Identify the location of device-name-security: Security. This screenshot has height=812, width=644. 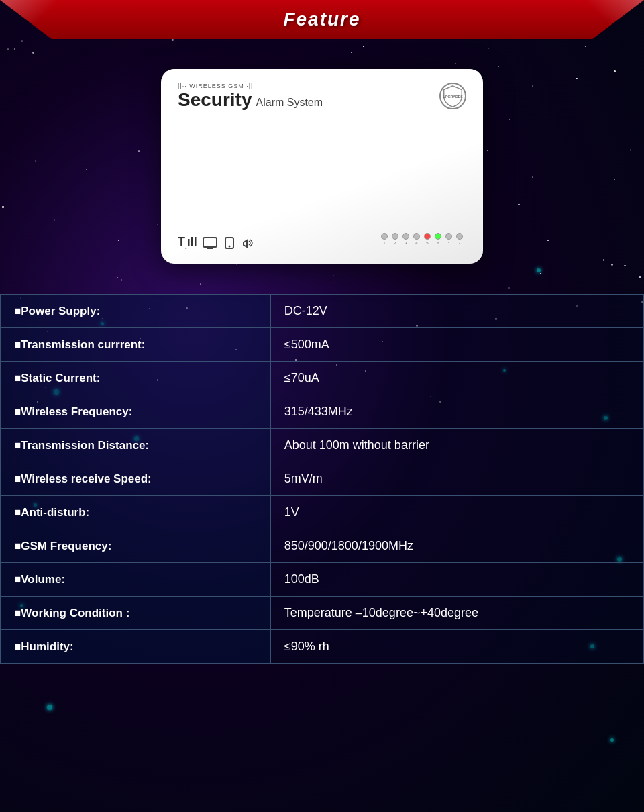
(215, 100).